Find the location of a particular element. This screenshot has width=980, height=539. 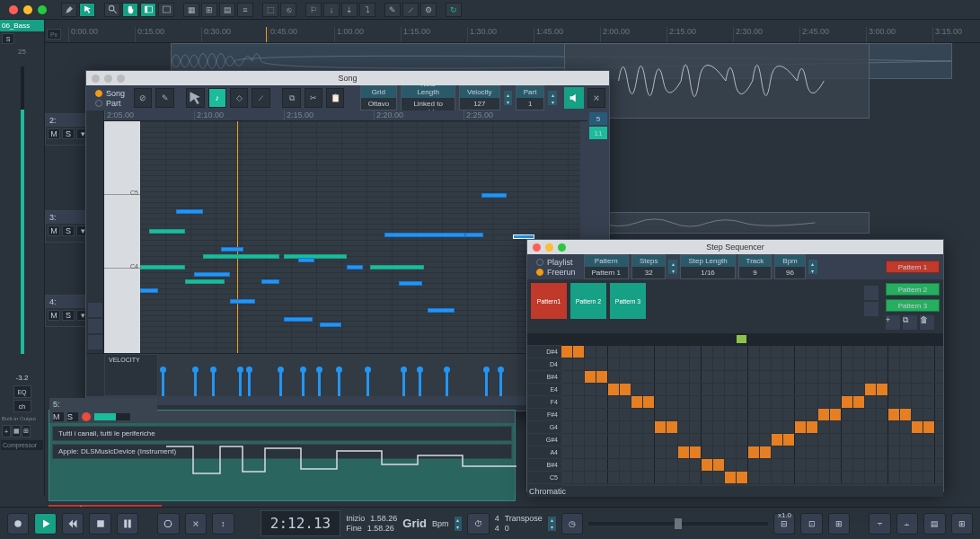

pattern-list-2: Pattern 2 is located at coordinates (913, 289).